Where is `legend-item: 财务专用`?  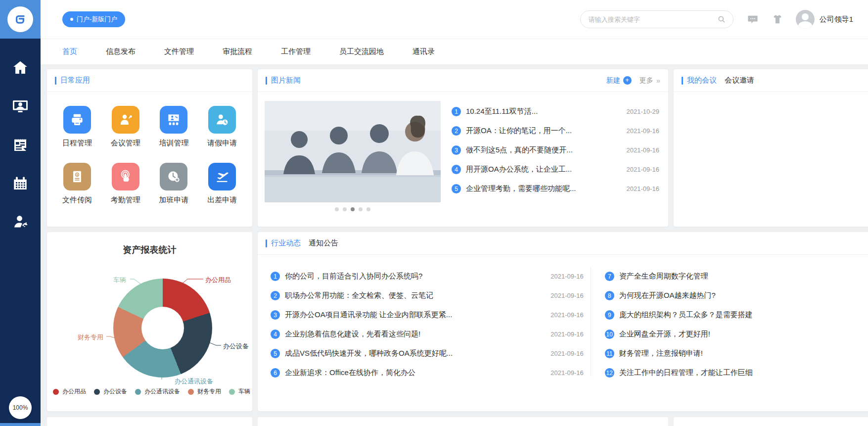 legend-item: 财务专用 is located at coordinates (205, 392).